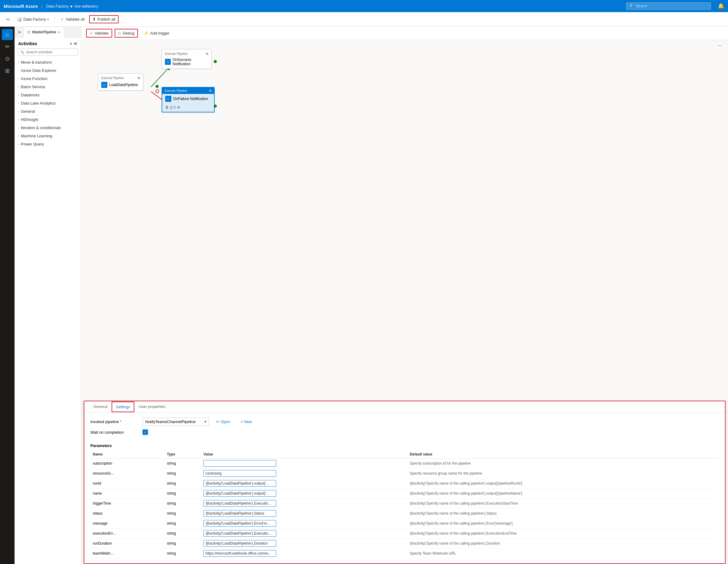 This screenshot has width=728, height=564. Describe the element at coordinates (33, 87) in the screenshot. I see `group-label: Batch Service` at that location.